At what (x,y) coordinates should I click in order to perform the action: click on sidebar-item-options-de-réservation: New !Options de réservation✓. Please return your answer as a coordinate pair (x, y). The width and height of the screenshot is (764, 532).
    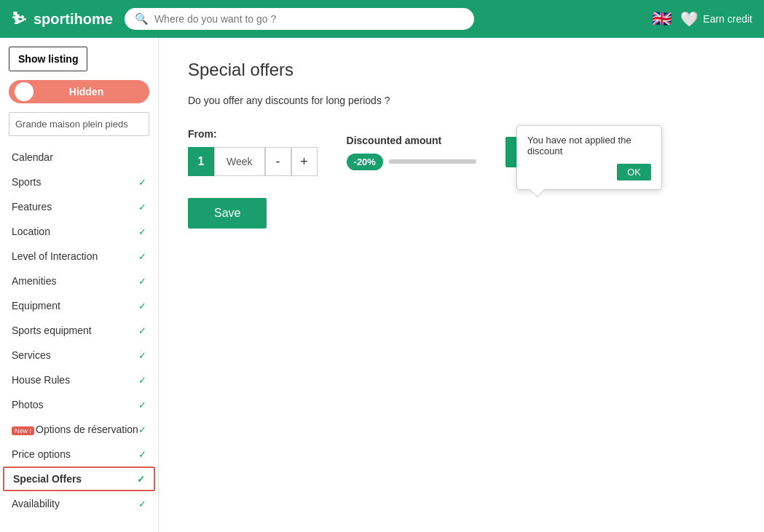
    Looking at the image, I should click on (79, 429).